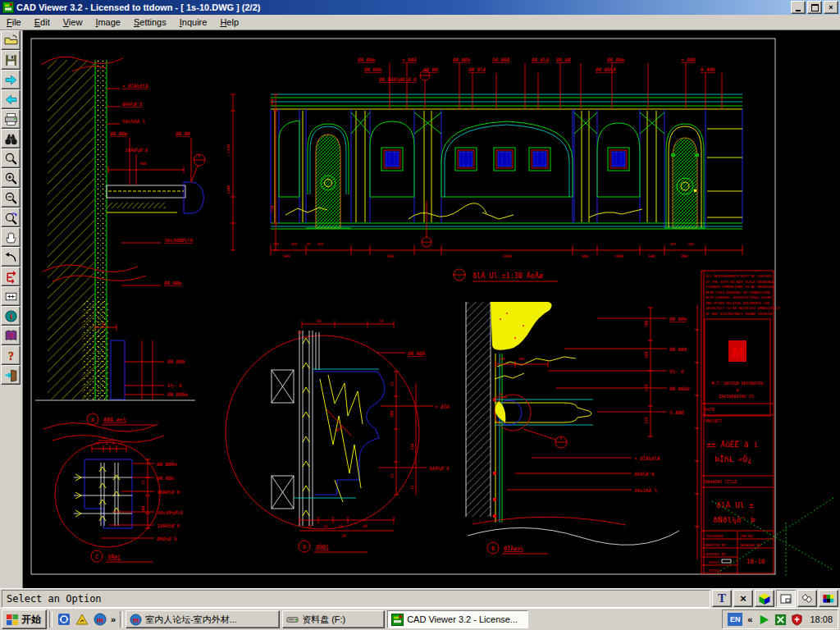  I want to click on menu-settings: Settings, so click(150, 22).